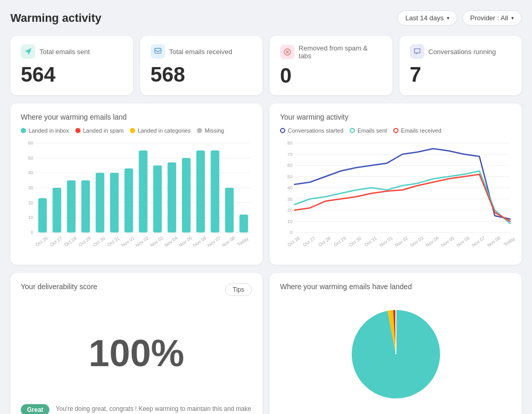  I want to click on legend-conversations-started: Conversations started, so click(312, 131).